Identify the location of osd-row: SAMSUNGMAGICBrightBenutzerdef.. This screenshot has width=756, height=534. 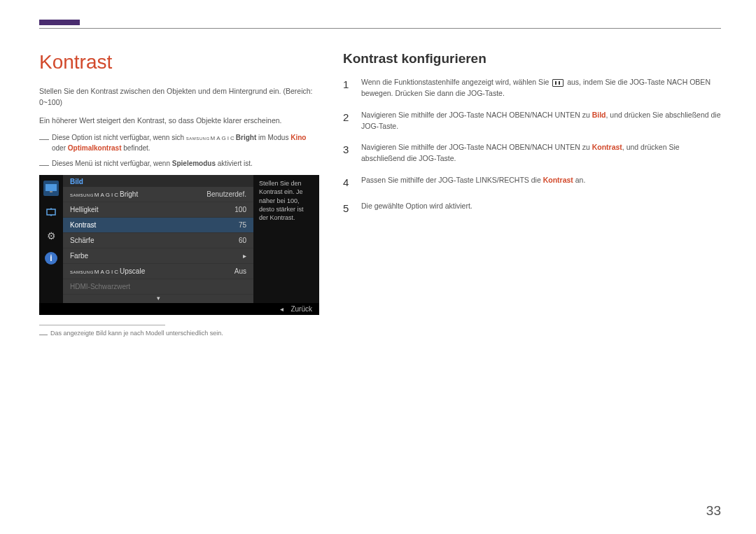
(158, 195).